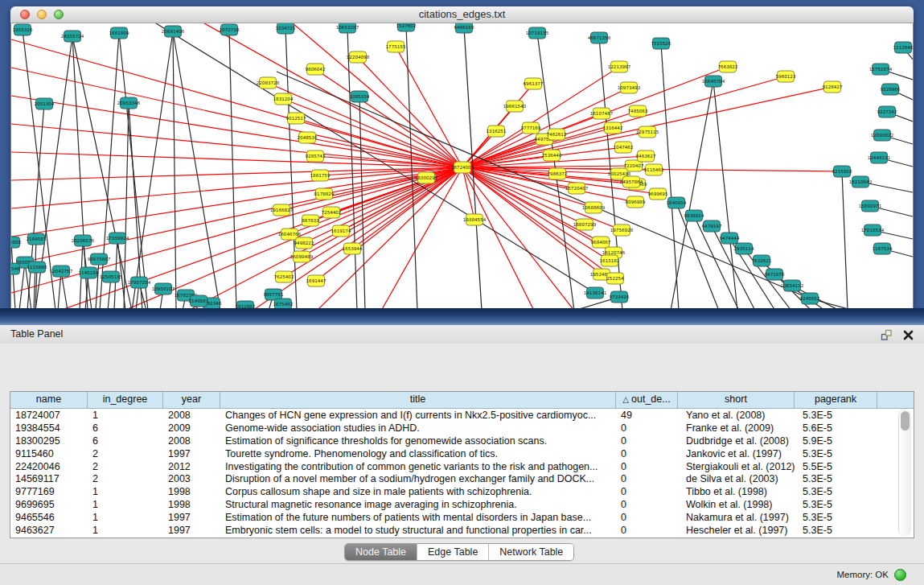 The height and width of the screenshot is (585, 924). Describe the element at coordinates (619, 297) in the screenshot. I see `graph-node: 9733426` at that location.